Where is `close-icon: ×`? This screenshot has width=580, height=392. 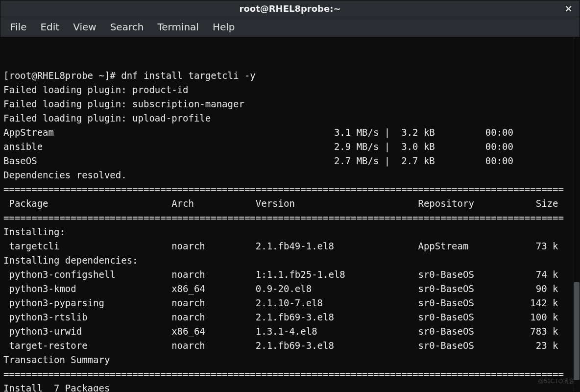 close-icon: × is located at coordinates (568, 8).